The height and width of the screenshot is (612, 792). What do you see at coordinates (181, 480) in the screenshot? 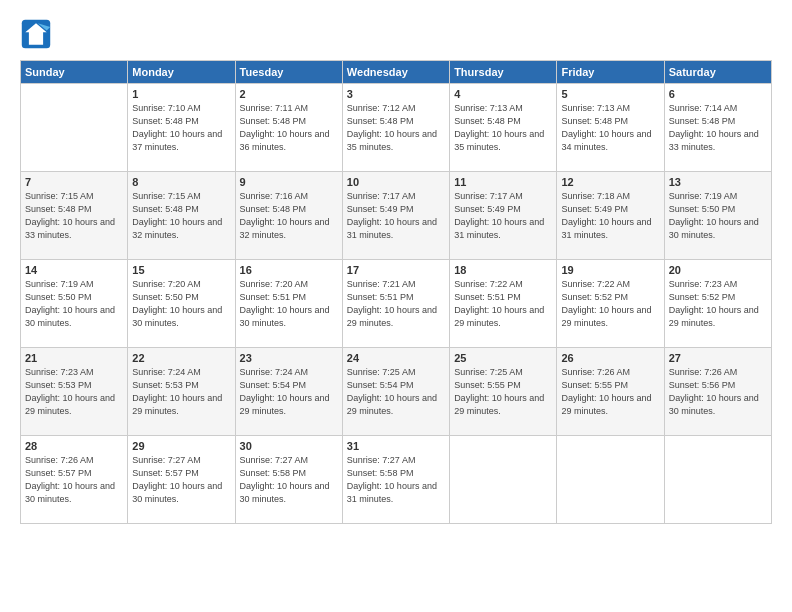
I see `cell-info: Sunrise: 7:27 AMSunset: 5:57 PMDaylight:…` at bounding box center [181, 480].